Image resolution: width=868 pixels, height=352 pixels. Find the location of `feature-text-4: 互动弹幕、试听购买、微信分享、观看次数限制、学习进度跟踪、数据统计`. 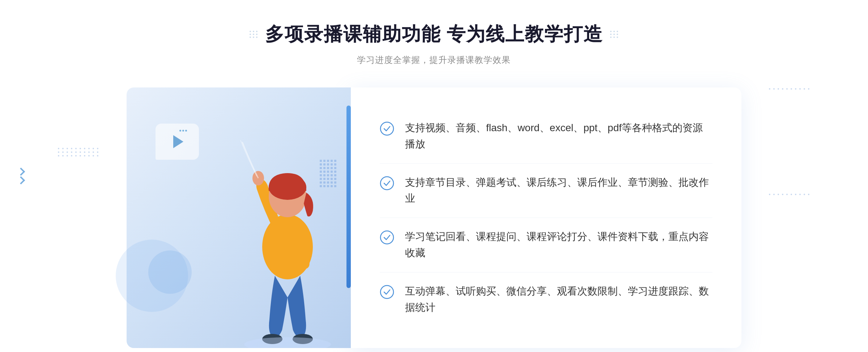

feature-text-4: 互动弹幕、试听购买、微信分享、观看次数限制、学习进度跟踪、数据统计 is located at coordinates (559, 300).